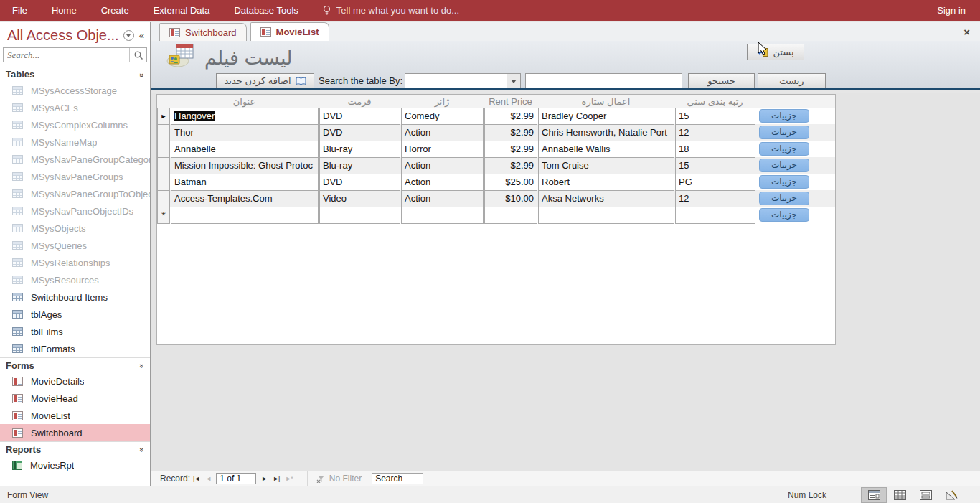  I want to click on nav-item-msysresources: MSysResources, so click(75, 280).